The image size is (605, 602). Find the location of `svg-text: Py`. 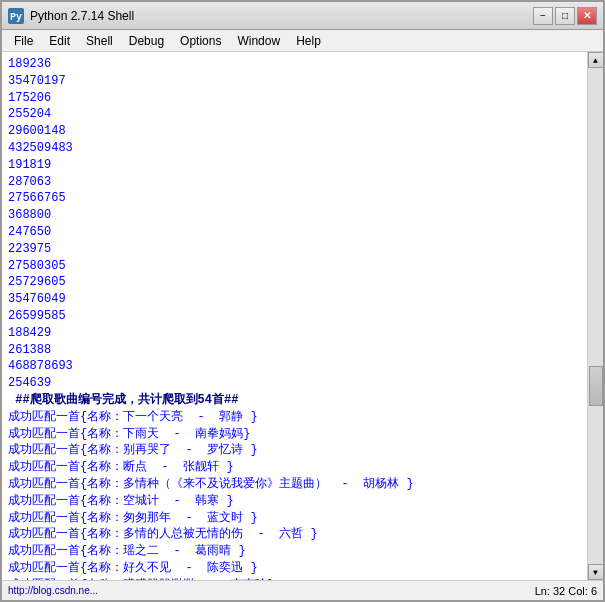

svg-text: Py is located at coordinates (16, 18).